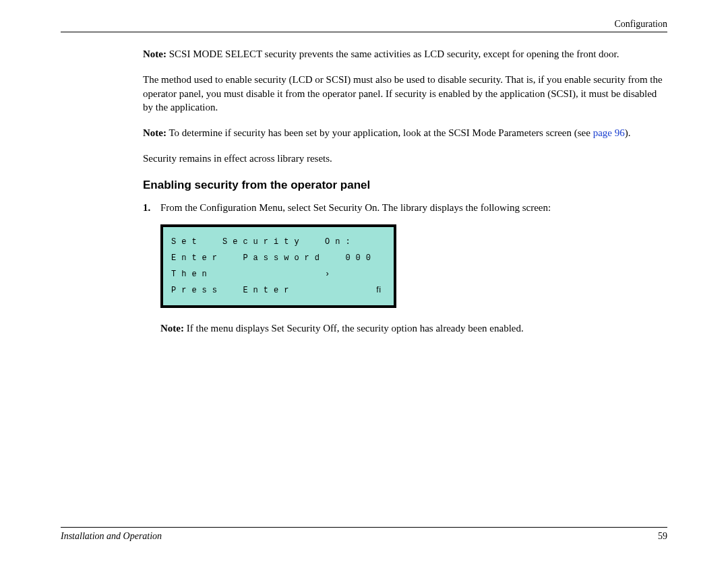  Describe the element at coordinates (628, 133) in the screenshot. I see `note-text-b: ).` at that location.